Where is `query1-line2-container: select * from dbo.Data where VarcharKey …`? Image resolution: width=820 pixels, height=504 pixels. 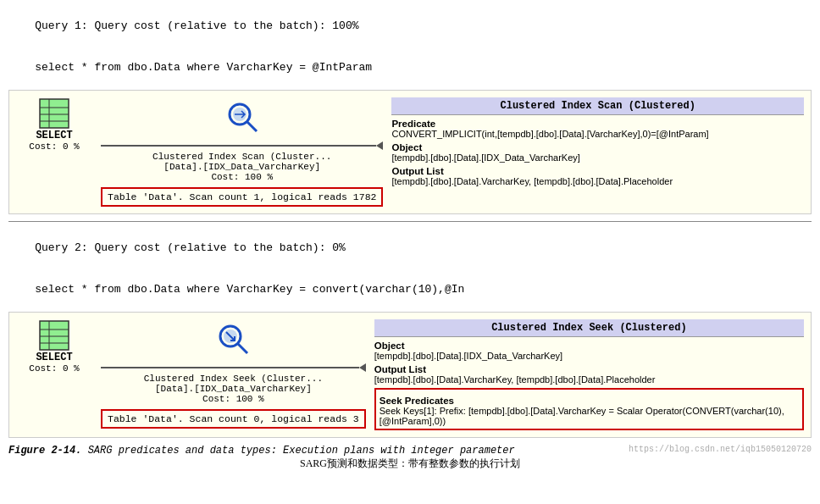 query1-line2-container: select * from dbo.Data where VarcharKey … is located at coordinates (410, 68).